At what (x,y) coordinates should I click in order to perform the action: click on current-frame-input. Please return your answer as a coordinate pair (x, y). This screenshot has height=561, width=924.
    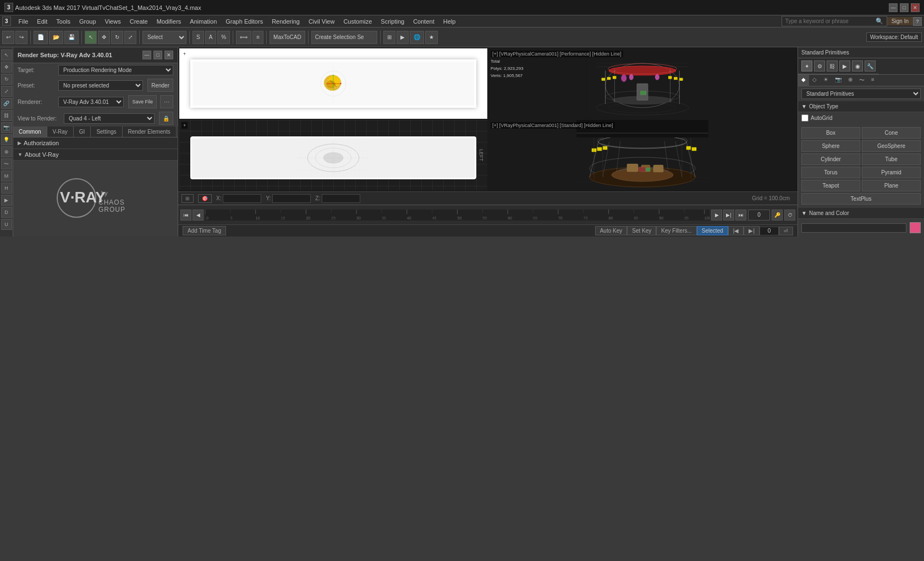
    Looking at the image, I should click on (769, 231).